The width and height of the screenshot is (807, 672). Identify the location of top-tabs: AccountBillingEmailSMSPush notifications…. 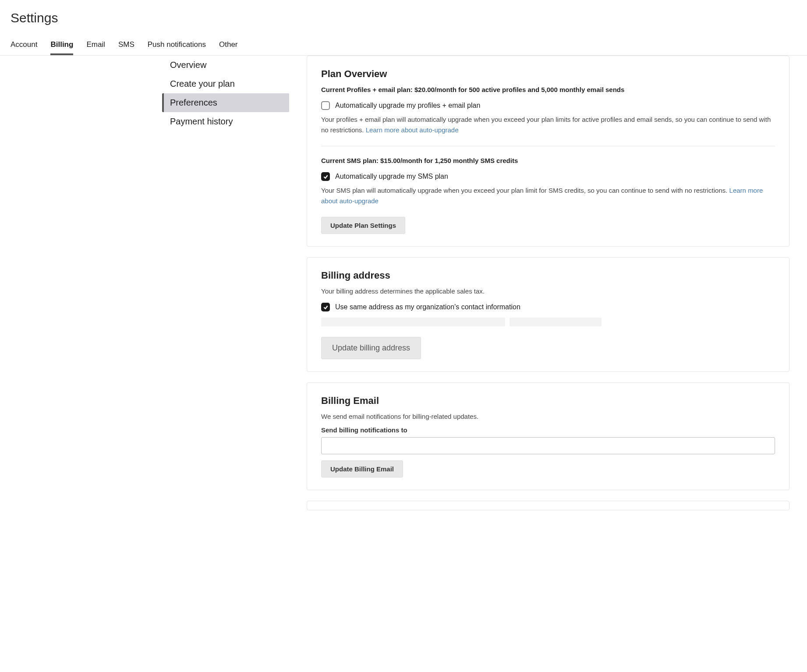
(404, 46).